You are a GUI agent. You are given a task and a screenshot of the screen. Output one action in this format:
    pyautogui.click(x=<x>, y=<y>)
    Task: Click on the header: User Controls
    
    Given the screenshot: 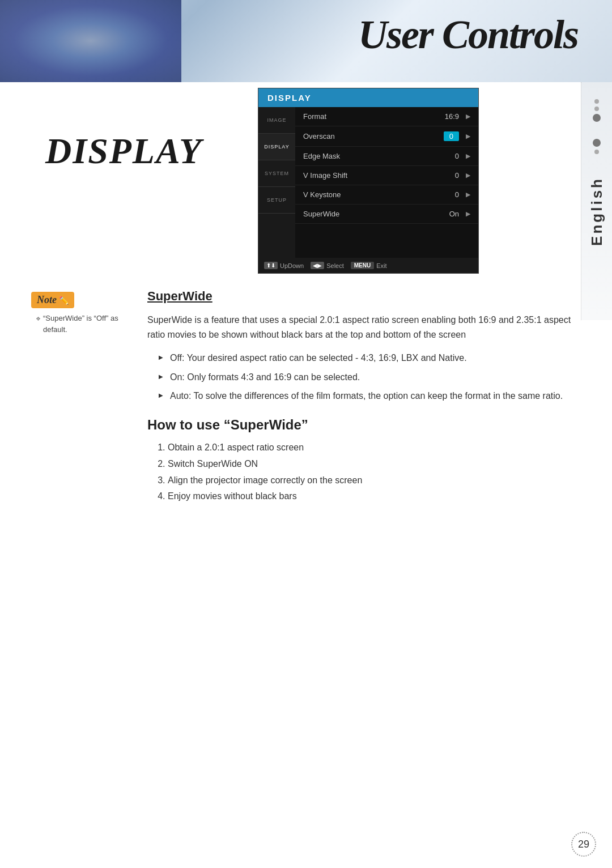 What is the action you would take?
    pyautogui.click(x=306, y=41)
    